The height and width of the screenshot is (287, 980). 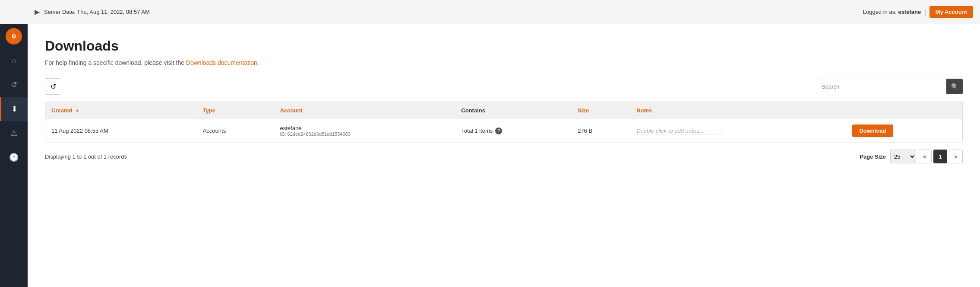 I want to click on cell-type: Accounts, so click(x=236, y=131).